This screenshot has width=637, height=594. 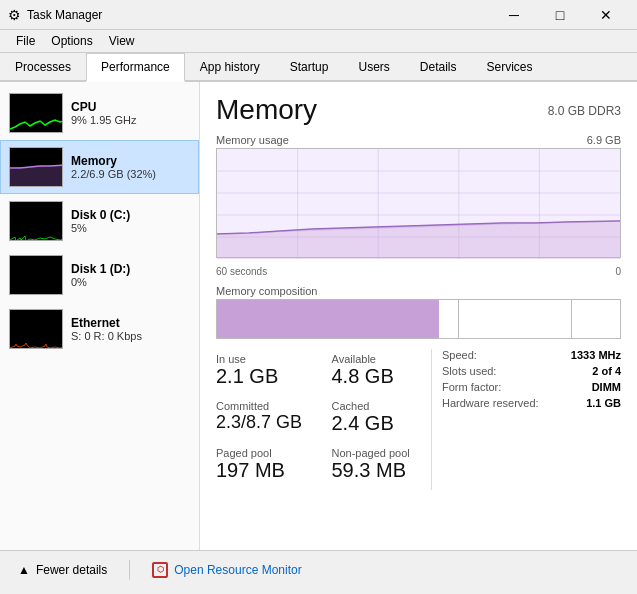 I want to click on minimize-button: ─, so click(x=514, y=15).